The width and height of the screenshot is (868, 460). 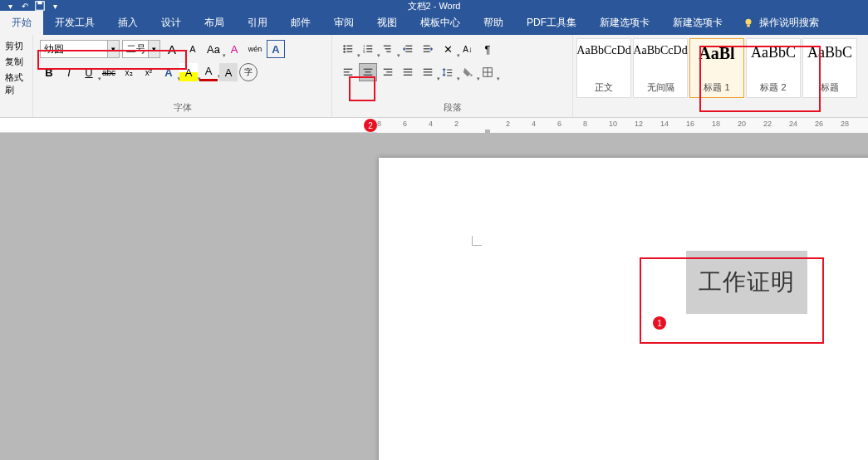 I want to click on phonetic-guide-button: wén, so click(x=255, y=49).